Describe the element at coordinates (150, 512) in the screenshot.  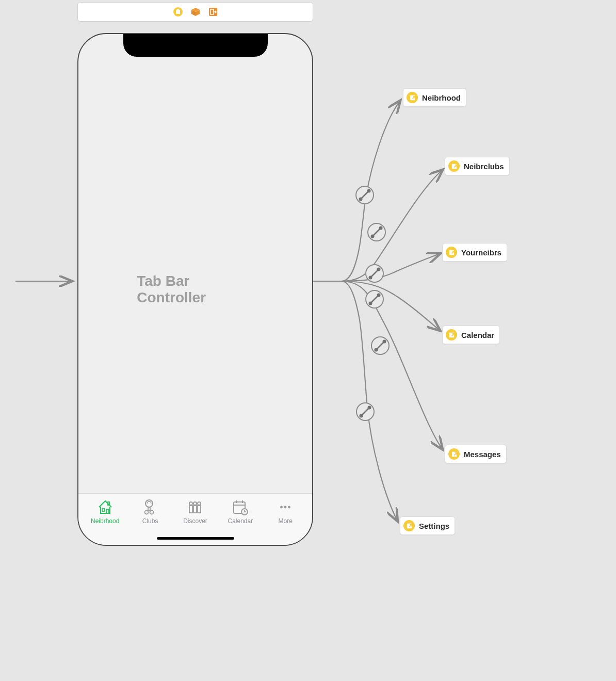
I see `tab-clubs: Clubs` at that location.